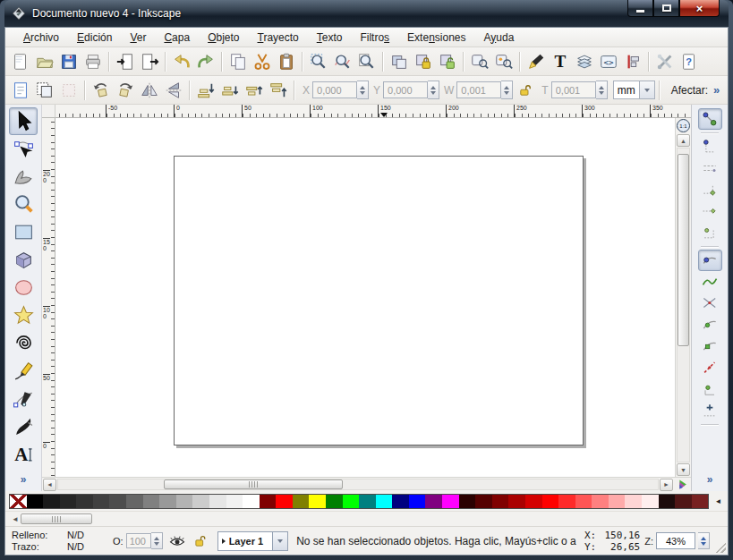 This screenshot has height=560, width=733. Describe the element at coordinates (666, 9) in the screenshot. I see `maximize-button` at that location.